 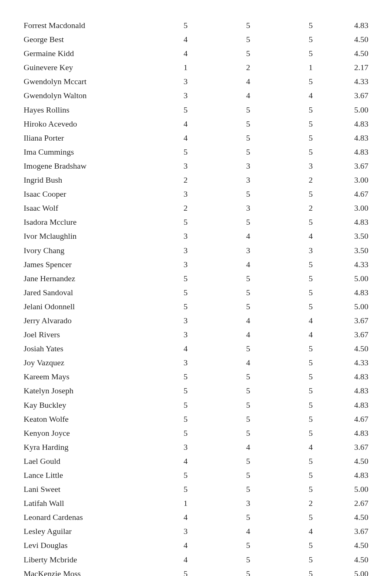 I want to click on table-row: Jared Sandoval5554.83, so click(x=196, y=293).